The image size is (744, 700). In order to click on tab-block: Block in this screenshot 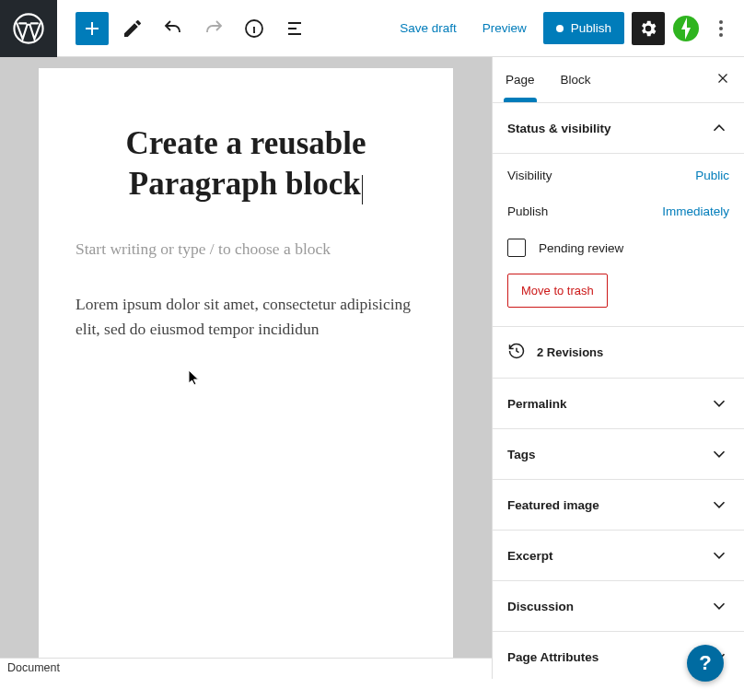, I will do `click(576, 79)`.